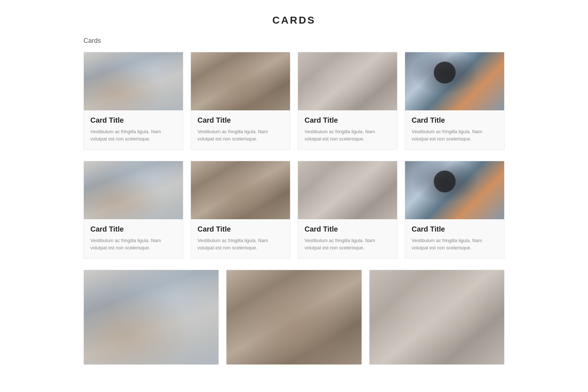 The height and width of the screenshot is (392, 588). I want to click on card-2-4: Card Title Vestibulum ac fringilla ligul…, so click(454, 210).